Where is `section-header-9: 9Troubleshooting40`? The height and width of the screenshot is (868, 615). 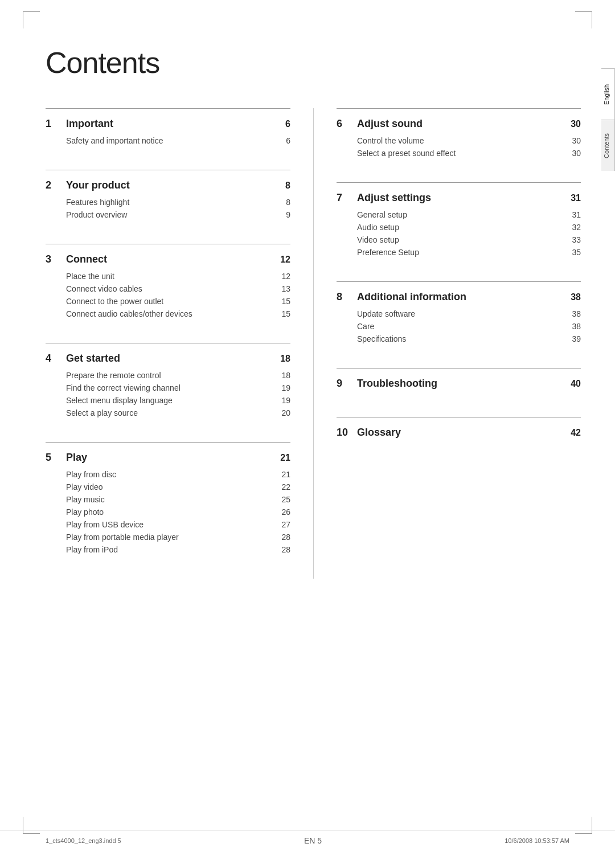
section-header-9: 9Troubleshooting40 is located at coordinates (459, 384).